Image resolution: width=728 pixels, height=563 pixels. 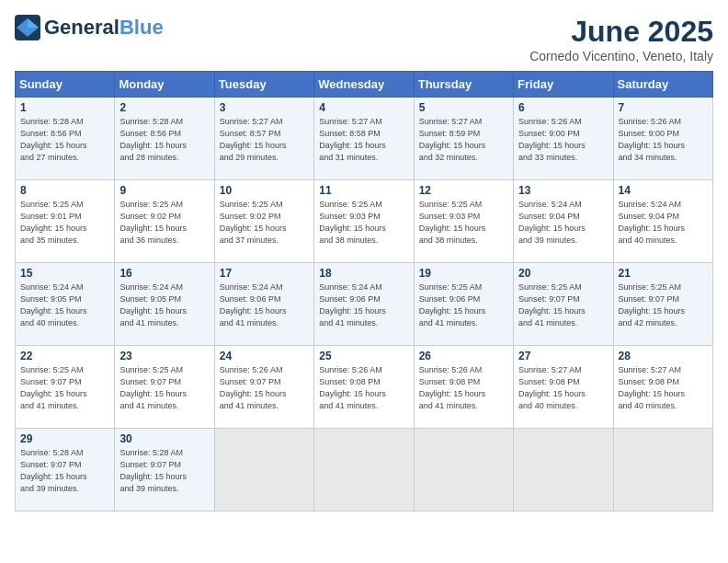 What do you see at coordinates (563, 356) in the screenshot?
I see `day-number: 27` at bounding box center [563, 356].